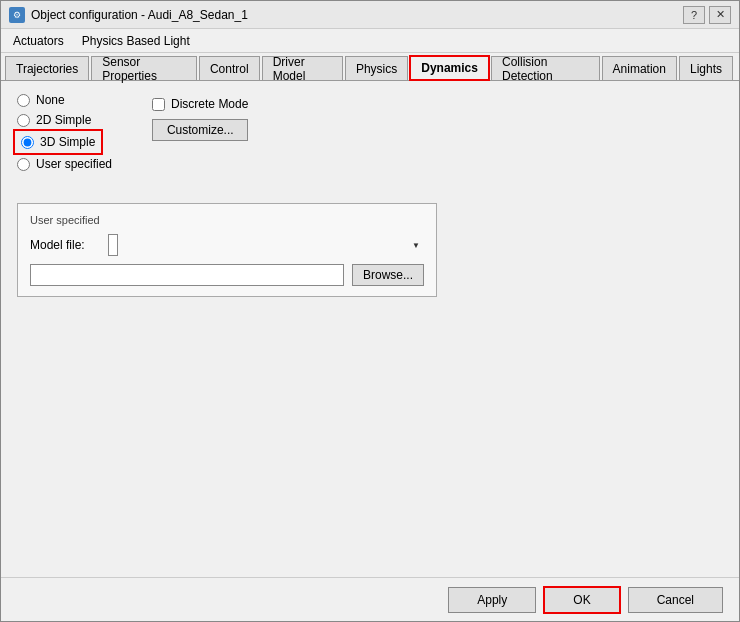 The image size is (740, 622). Describe the element at coordinates (74, 164) in the screenshot. I see `radio-user-label: User specified` at that location.